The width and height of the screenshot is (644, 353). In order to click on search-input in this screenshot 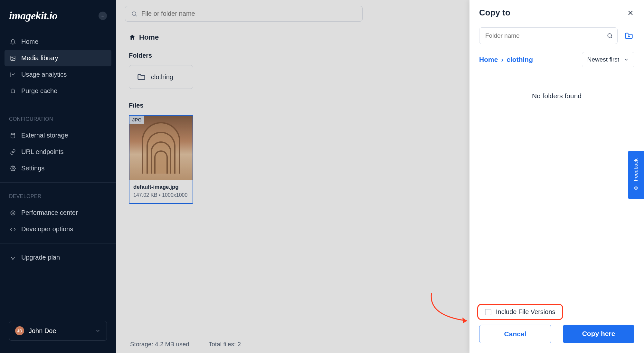, I will do `click(249, 14)`.